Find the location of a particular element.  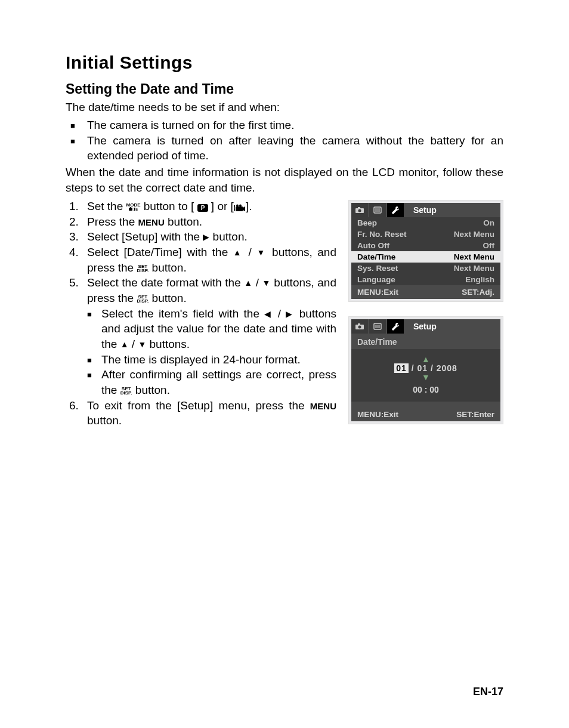

lcd-datetime-screen: Setup Date/Time ▲ 01 / 01 / 2008 ▼ 00 : … is located at coordinates (426, 370).